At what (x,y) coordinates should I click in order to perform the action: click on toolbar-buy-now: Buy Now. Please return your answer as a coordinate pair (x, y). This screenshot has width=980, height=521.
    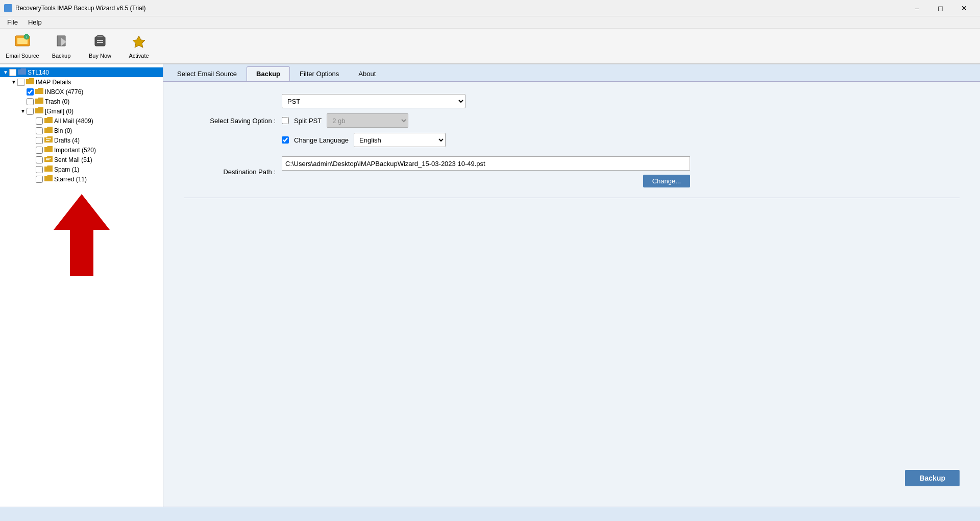
    Looking at the image, I should click on (100, 46).